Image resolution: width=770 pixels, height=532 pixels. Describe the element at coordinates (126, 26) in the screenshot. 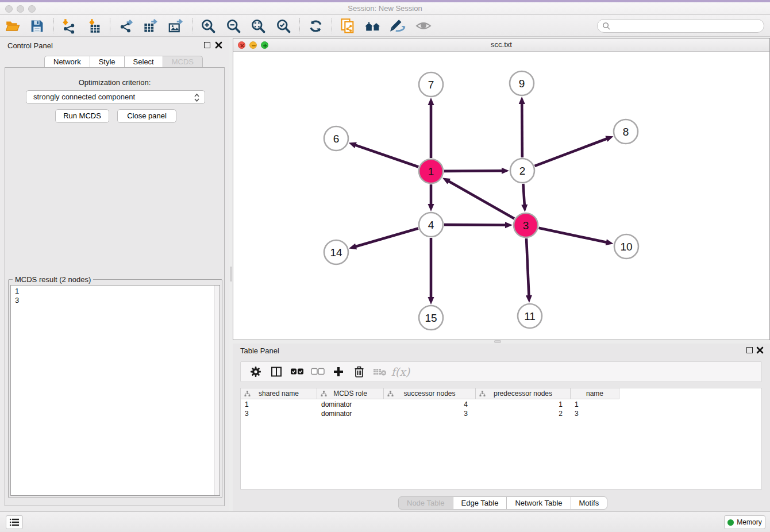

I see `export-network-button` at that location.